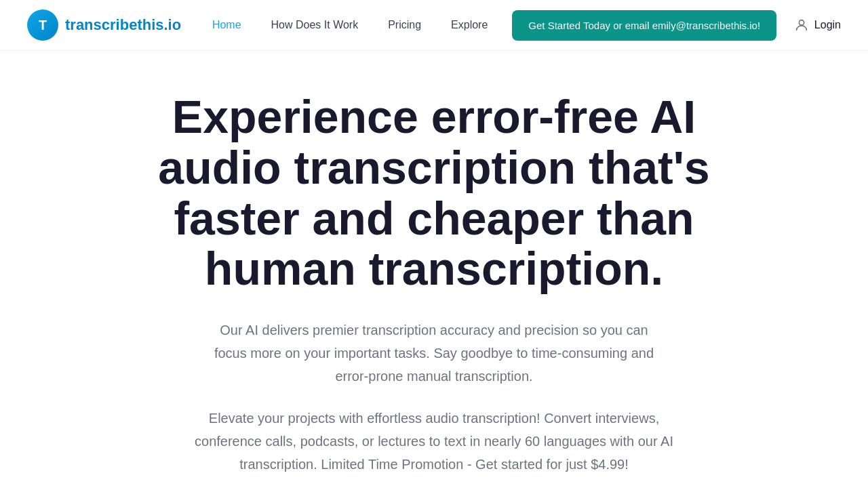 The image size is (868, 488). I want to click on nav-explore: Explore, so click(469, 25).